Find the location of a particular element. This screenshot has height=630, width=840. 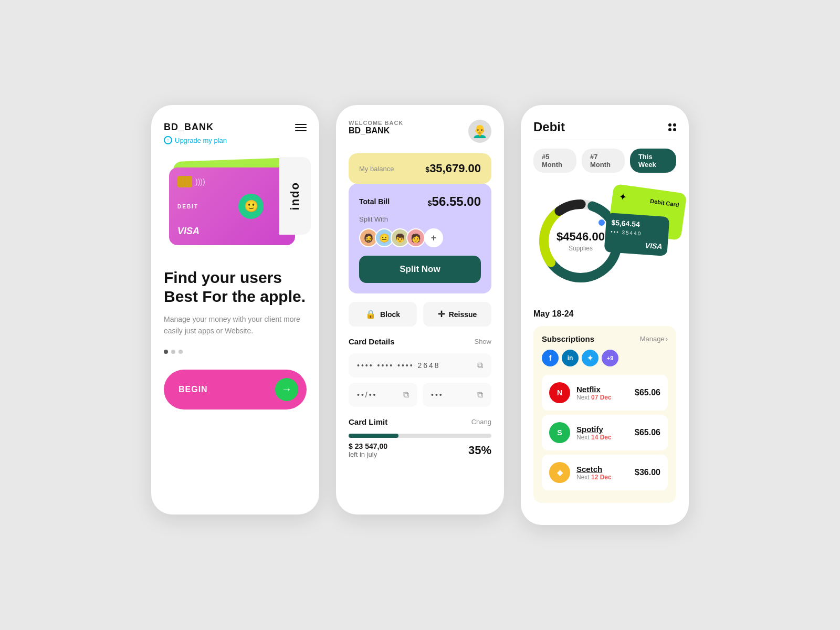

date-range: May 18-24 is located at coordinates (605, 314).